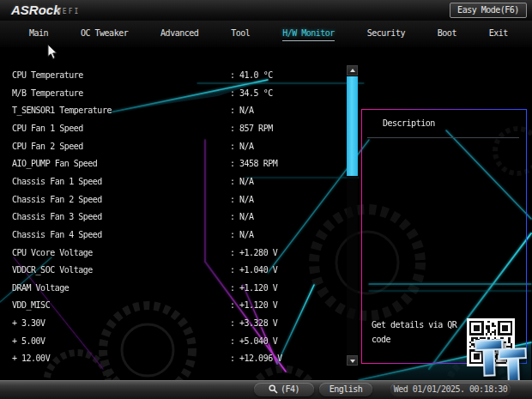 The height and width of the screenshot is (399, 532). Describe the element at coordinates (499, 34) in the screenshot. I see `tab-exit: Exit` at that location.